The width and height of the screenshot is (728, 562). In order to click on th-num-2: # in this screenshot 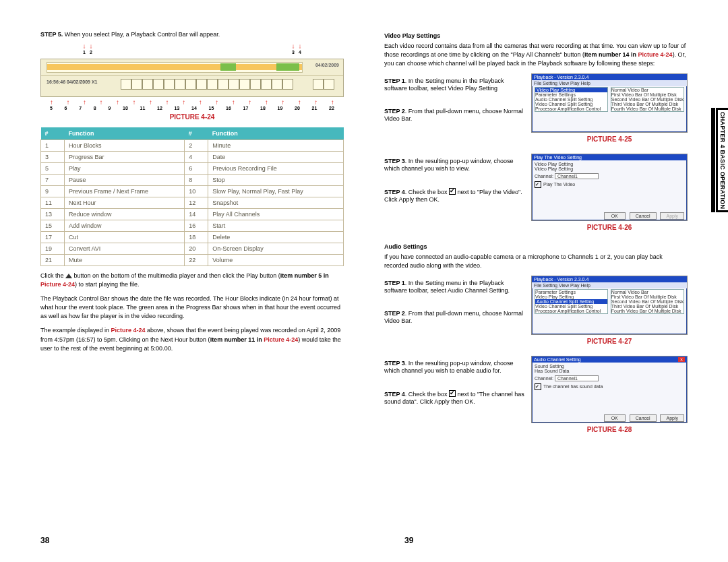, I will do `click(197, 133)`.